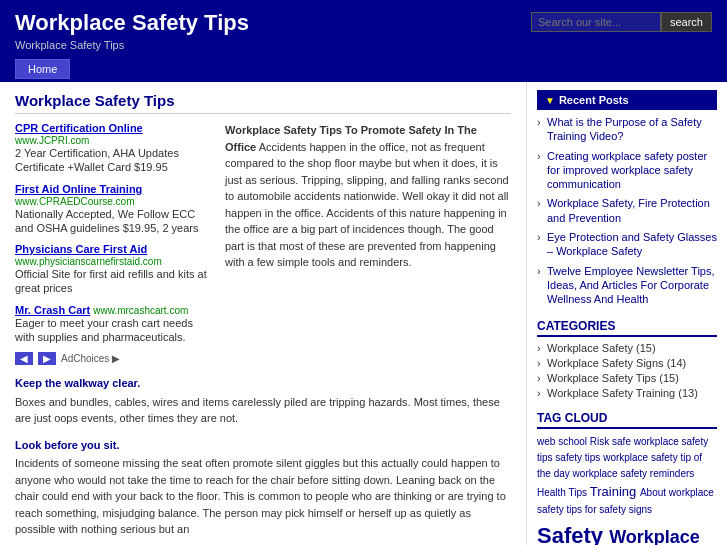  What do you see at coordinates (81, 249) in the screenshot?
I see `ad-title-3: Physicians Care First Aid` at bounding box center [81, 249].